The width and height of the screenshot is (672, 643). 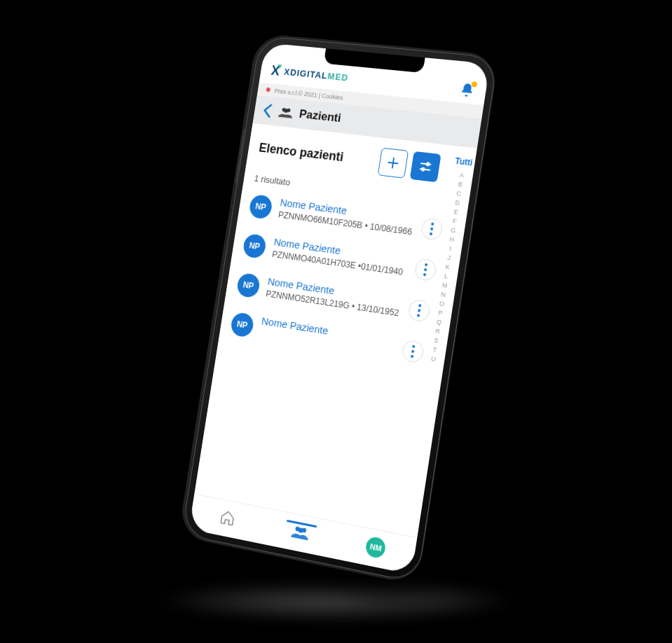 I want to click on patient-list: NPNome PazientePZNNMO66M10F205B • 10/08/…, so click(x=338, y=279).